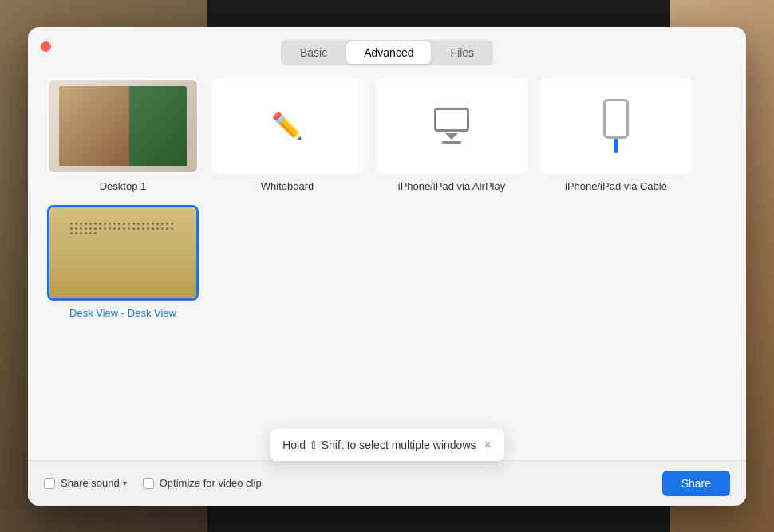 The image size is (774, 532). What do you see at coordinates (123, 313) in the screenshot?
I see `label-desk-view: Desk View - Desk View` at bounding box center [123, 313].